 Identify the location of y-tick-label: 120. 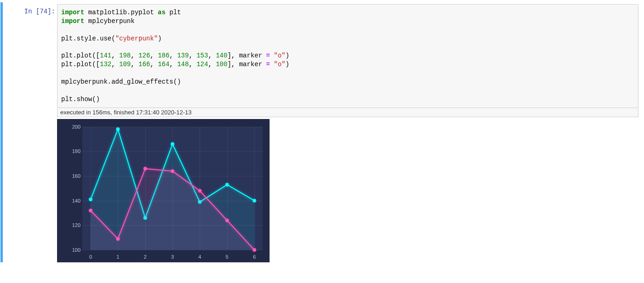
(76, 225).